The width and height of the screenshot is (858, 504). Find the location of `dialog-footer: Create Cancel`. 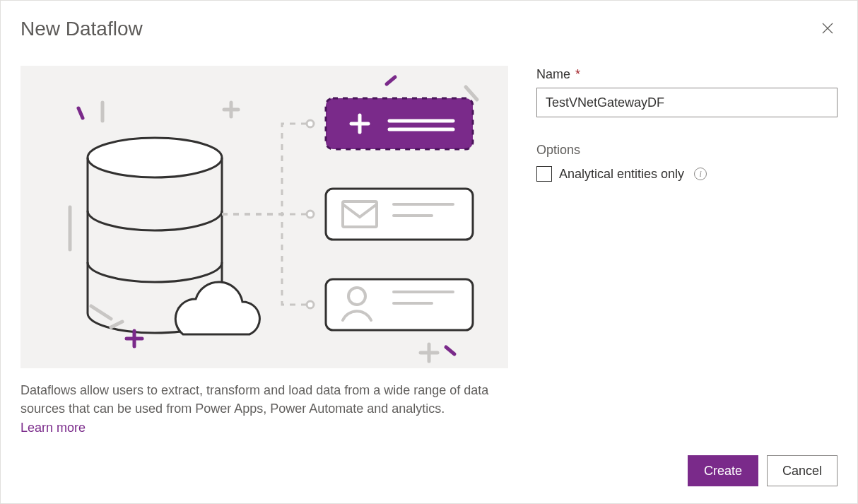

dialog-footer: Create Cancel is located at coordinates (763, 471).